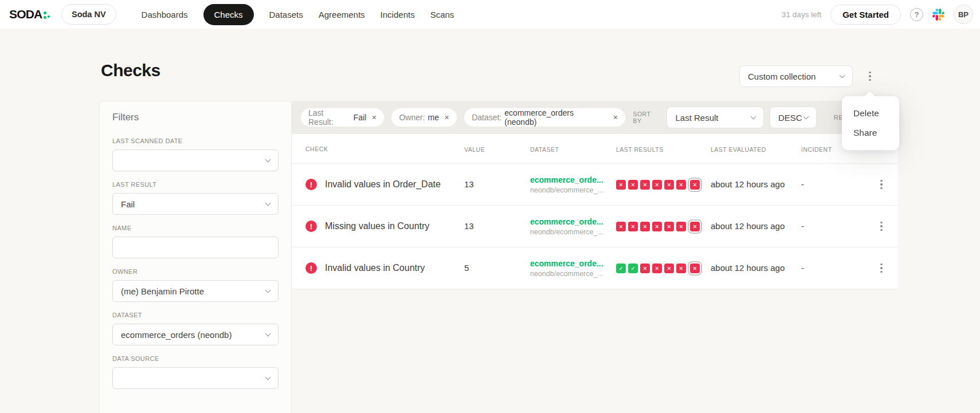 The height and width of the screenshot is (413, 980). Describe the element at coordinates (195, 263) in the screenshot. I see `filter-fields: LAST SCANNED DATELAST RESULTFailNAMEOWNE…` at that location.